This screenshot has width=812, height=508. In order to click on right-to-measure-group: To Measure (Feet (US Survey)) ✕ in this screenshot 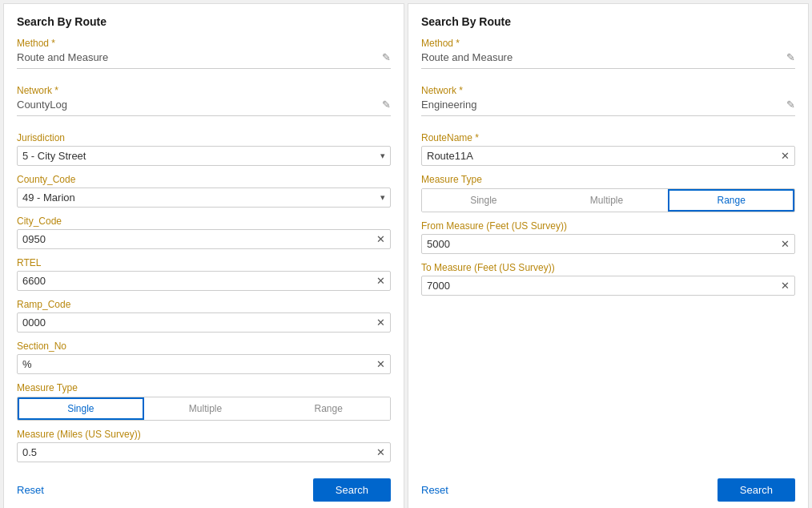, I will do `click(609, 279)`.